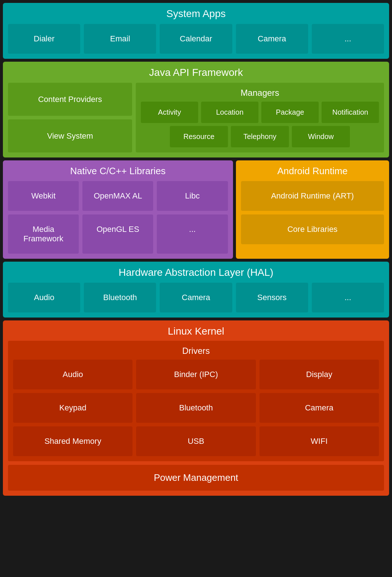  What do you see at coordinates (313, 229) in the screenshot?
I see `android-runtime-core: Core Libraries` at bounding box center [313, 229].